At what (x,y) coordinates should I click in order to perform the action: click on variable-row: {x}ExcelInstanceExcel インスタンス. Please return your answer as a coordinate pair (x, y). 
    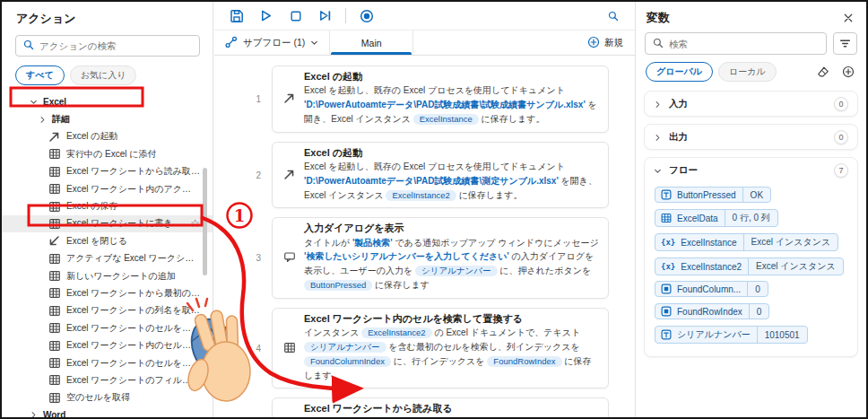
    Looking at the image, I should click on (751, 242).